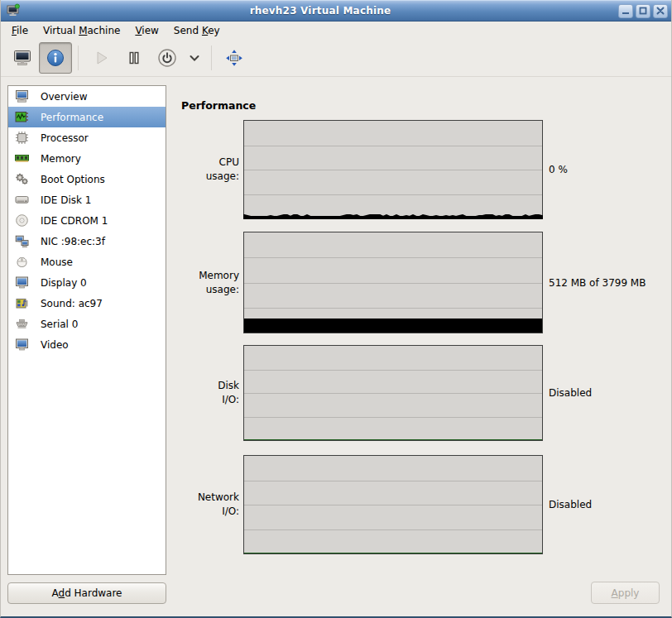 This screenshot has height=618, width=672. Describe the element at coordinates (61, 159) in the screenshot. I see `sidebar-item-label: Memory` at that location.